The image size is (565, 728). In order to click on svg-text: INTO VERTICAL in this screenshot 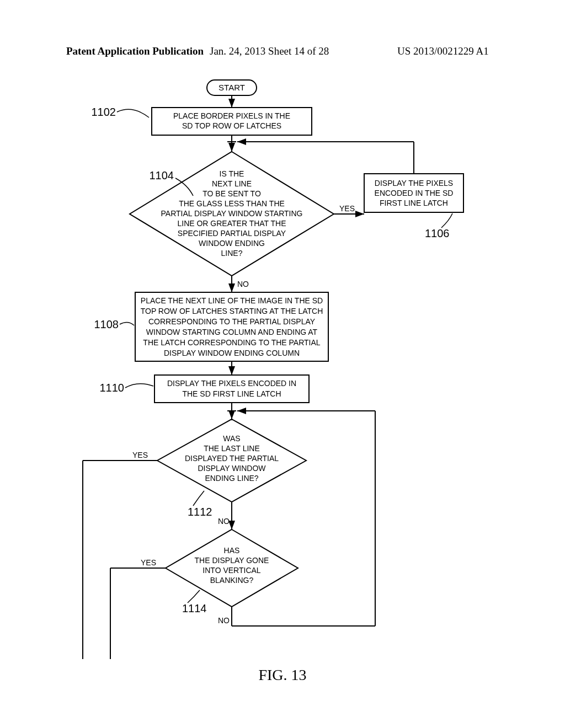, I will do `click(232, 570)`.